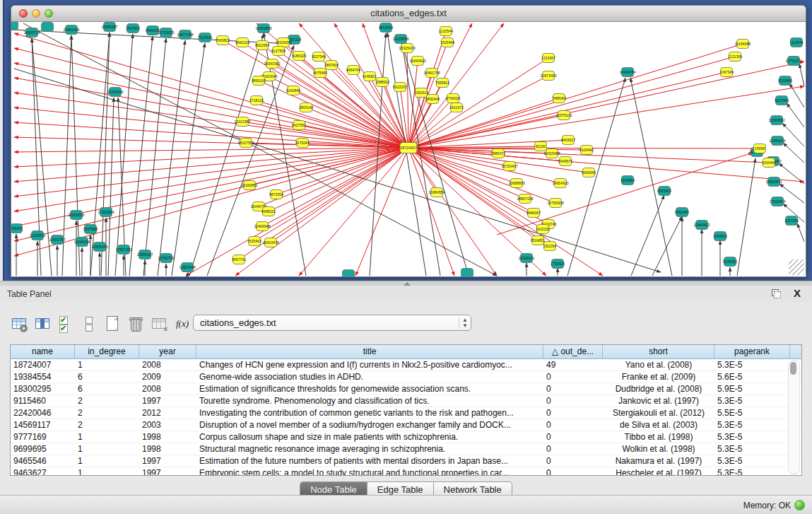  I want to click on graph-node: 7515526, so click(205, 38).